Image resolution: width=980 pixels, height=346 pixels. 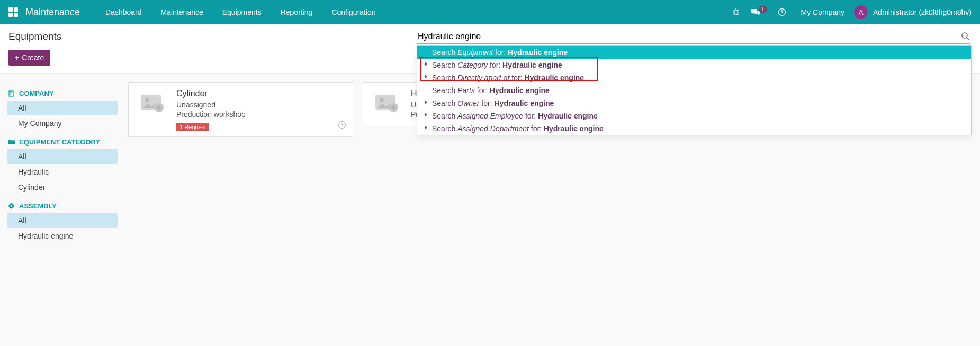 I want to click on nav-item-dashboard: Dashboard, so click(x=124, y=12).